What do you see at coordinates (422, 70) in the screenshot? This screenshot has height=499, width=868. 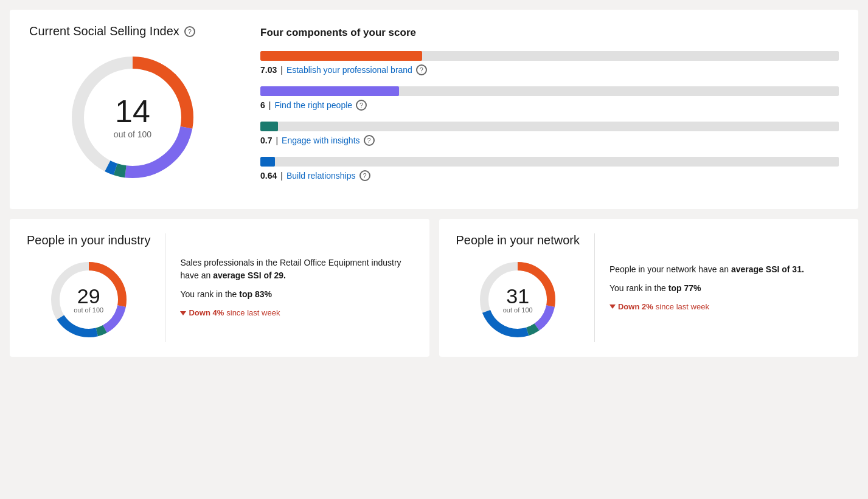 I see `brand-help-icon: ?` at bounding box center [422, 70].